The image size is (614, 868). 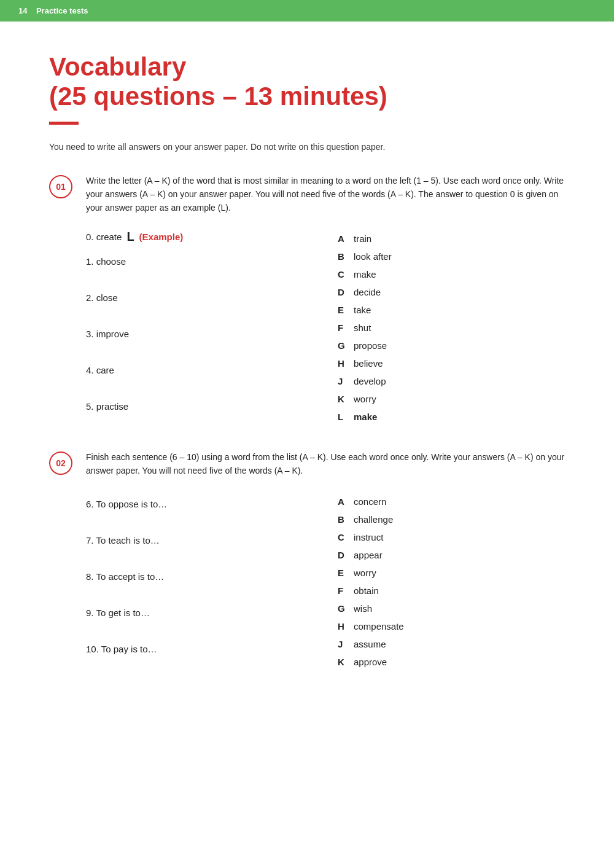 I want to click on q1-instruction: Write the letter (A – K) of the word tha…, so click(x=325, y=194).